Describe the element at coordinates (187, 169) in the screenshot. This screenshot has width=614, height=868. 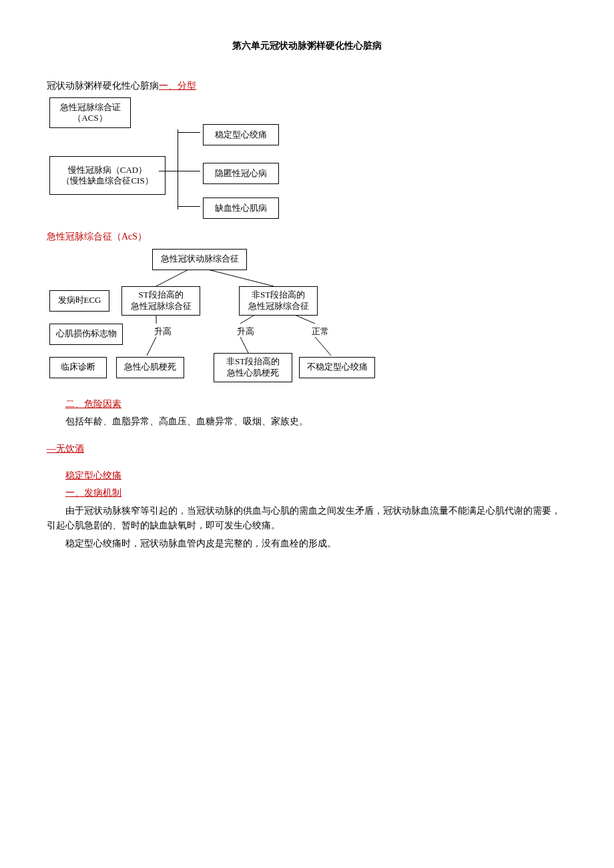
I see `bracket-icon` at that location.